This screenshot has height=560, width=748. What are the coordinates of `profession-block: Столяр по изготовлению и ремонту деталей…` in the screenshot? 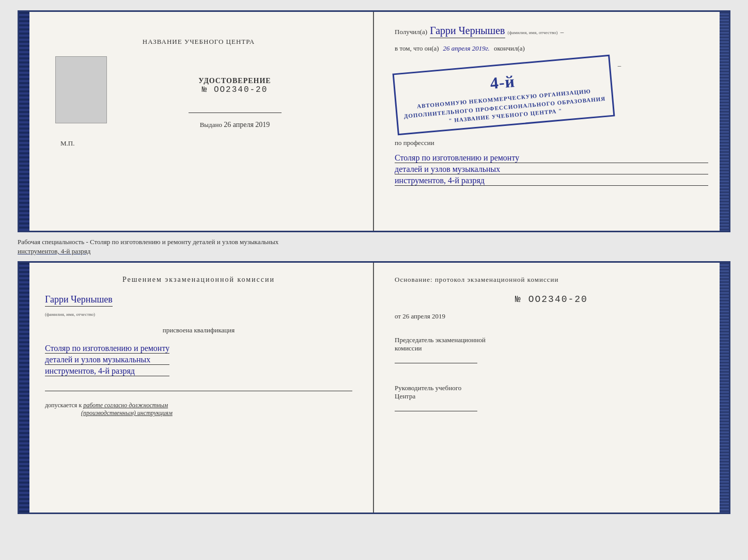 It's located at (552, 170).